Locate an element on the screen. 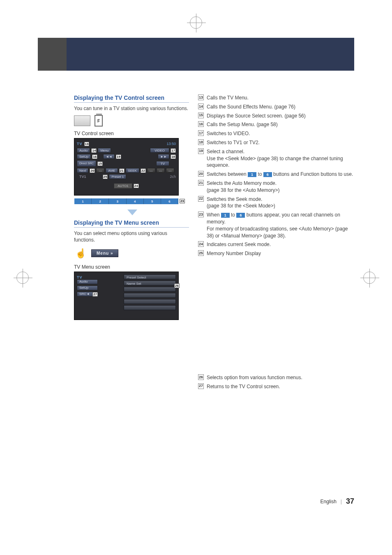 Image resolution: width=392 pixels, height=555 pixels. callout-26: 26 is located at coordinates (177, 286).